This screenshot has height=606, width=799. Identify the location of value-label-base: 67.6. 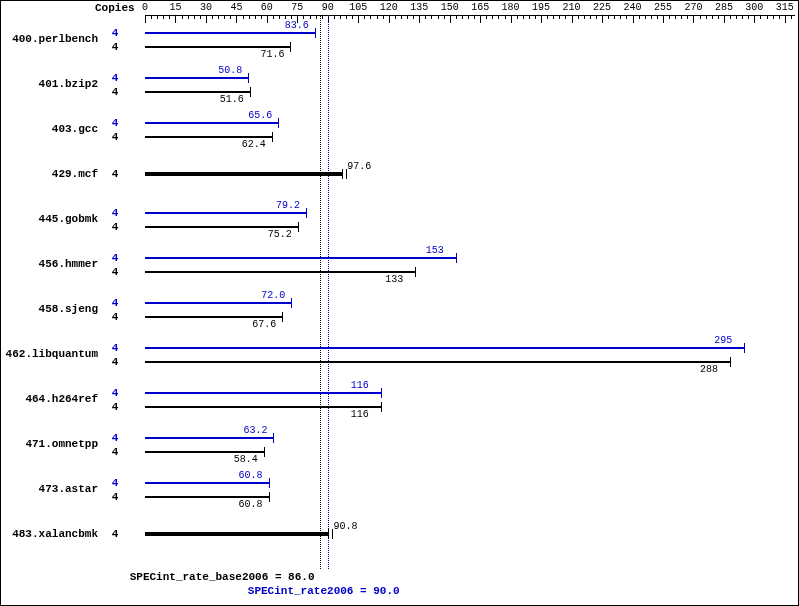
(264, 324).